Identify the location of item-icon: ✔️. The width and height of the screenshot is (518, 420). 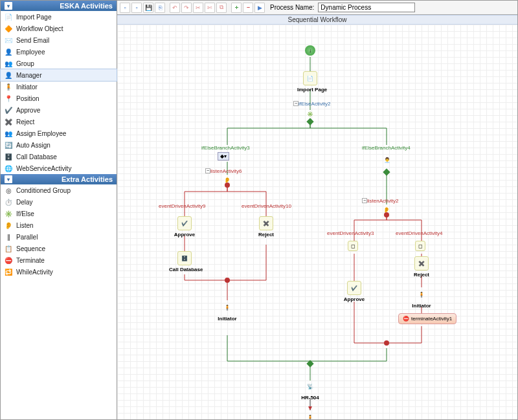
(8, 110).